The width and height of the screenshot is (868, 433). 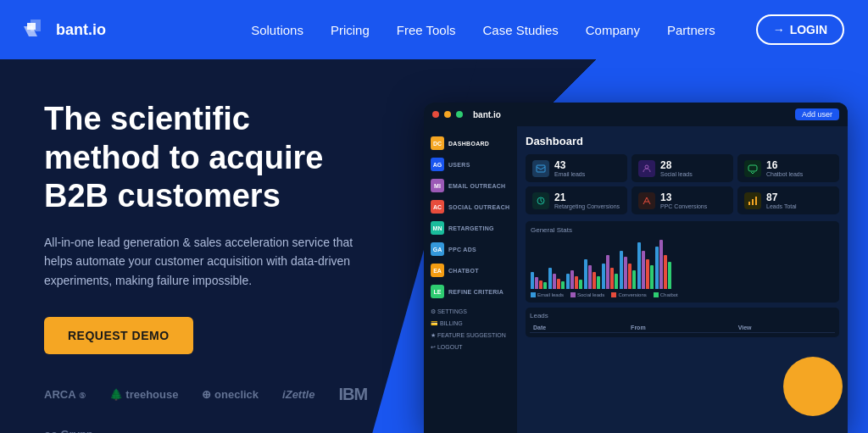 What do you see at coordinates (69, 430) in the screenshot?
I see `brand-grypp: oo Grypp` at bounding box center [69, 430].